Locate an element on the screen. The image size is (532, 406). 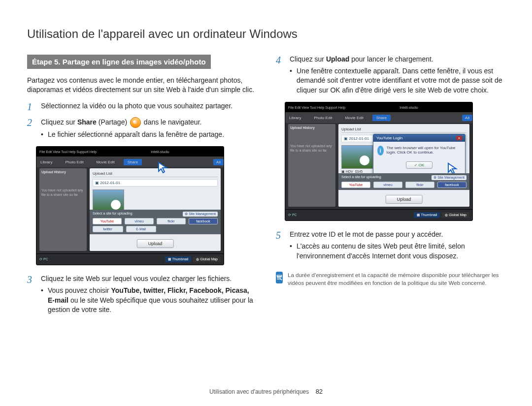
step-number-1: 1 is located at coordinates (31, 107).